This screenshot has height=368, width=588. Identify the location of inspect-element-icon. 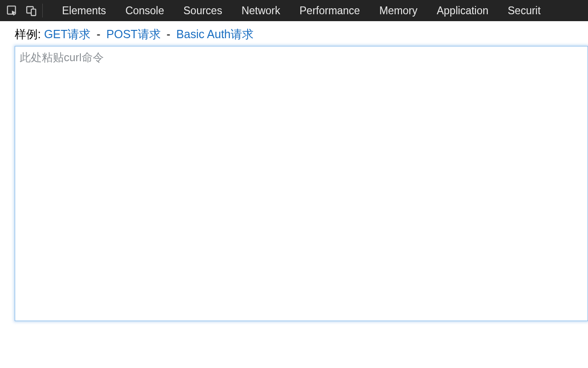
(12, 11).